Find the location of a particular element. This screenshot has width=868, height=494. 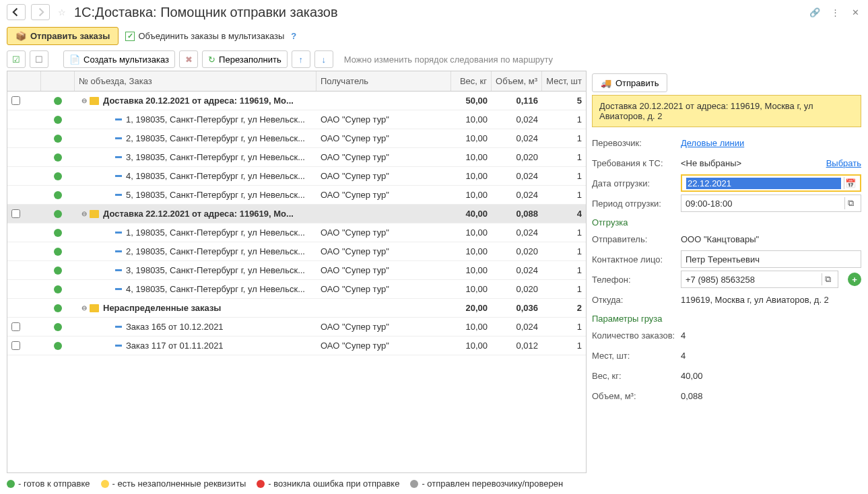

move-up-button: ↑ is located at coordinates (301, 59).